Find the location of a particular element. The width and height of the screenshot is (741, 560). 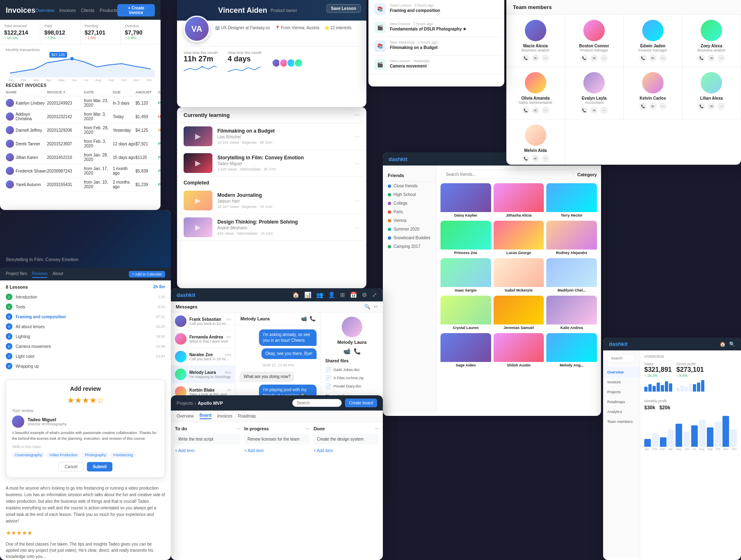

projects-search-input is located at coordinates (317, 403).